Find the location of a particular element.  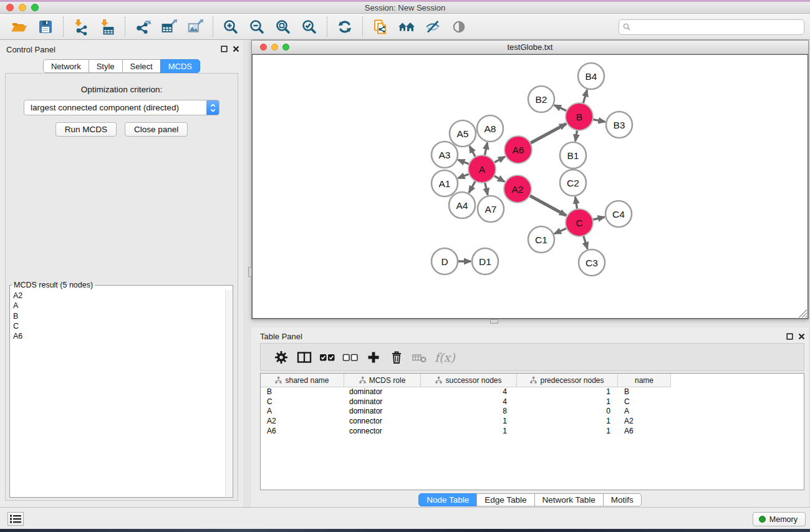

column-header-shared-name: shared name is located at coordinates (302, 380).